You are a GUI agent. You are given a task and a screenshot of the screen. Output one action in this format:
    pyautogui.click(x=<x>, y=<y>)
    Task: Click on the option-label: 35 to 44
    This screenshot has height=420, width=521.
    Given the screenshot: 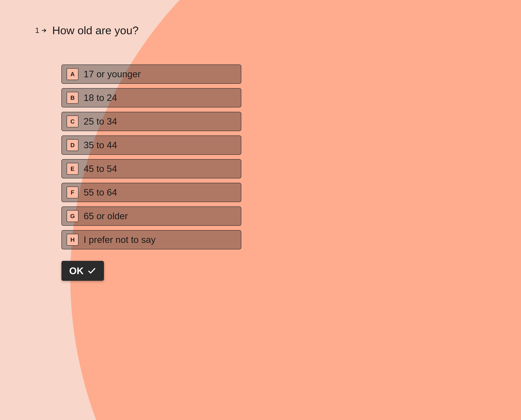 What is the action you would take?
    pyautogui.click(x=100, y=145)
    